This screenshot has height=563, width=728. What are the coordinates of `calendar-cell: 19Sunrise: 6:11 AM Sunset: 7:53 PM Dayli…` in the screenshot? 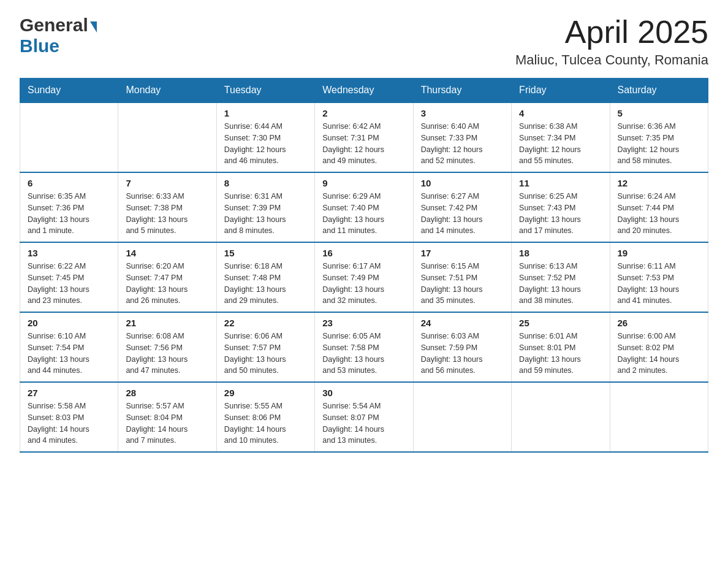 It's located at (659, 277).